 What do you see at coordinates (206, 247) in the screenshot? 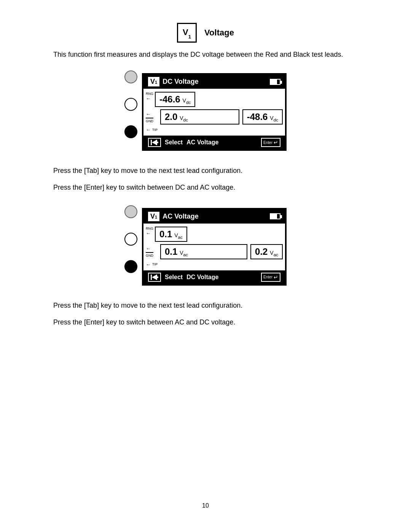
I see `ac-screen-wrapper: V1 AC Voltage RNG ← 0.1` at bounding box center [206, 247].